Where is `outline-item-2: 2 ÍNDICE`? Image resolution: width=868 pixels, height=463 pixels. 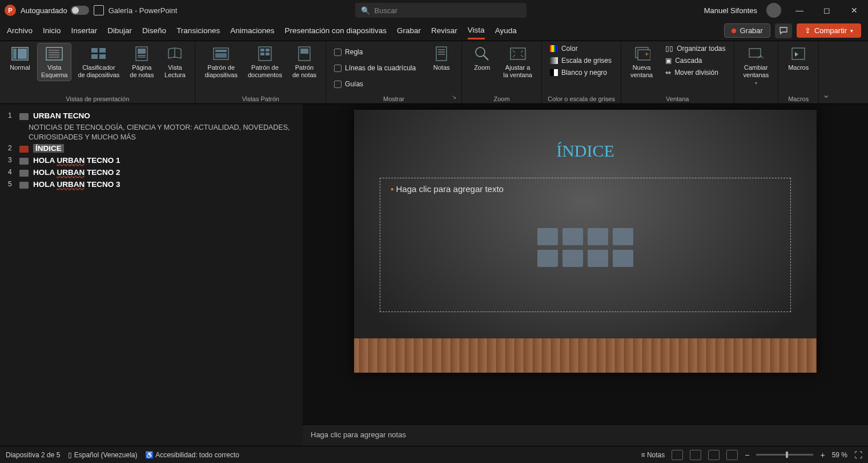 outline-item-2: 2 ÍNDICE is located at coordinates (151, 149).